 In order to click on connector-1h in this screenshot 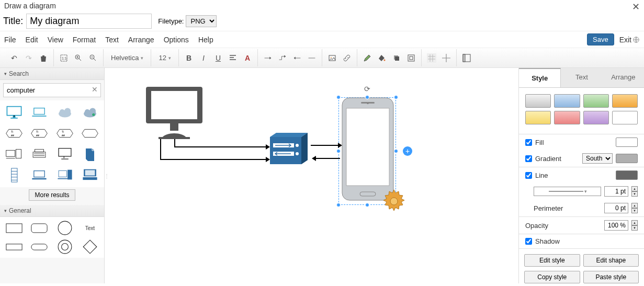, I will do `click(213, 159)`.